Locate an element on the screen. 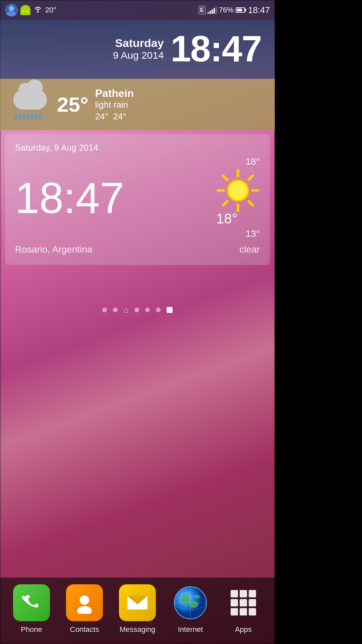  clock-widget: Saturday 9 Aug 2014 18:47 is located at coordinates (137, 50).